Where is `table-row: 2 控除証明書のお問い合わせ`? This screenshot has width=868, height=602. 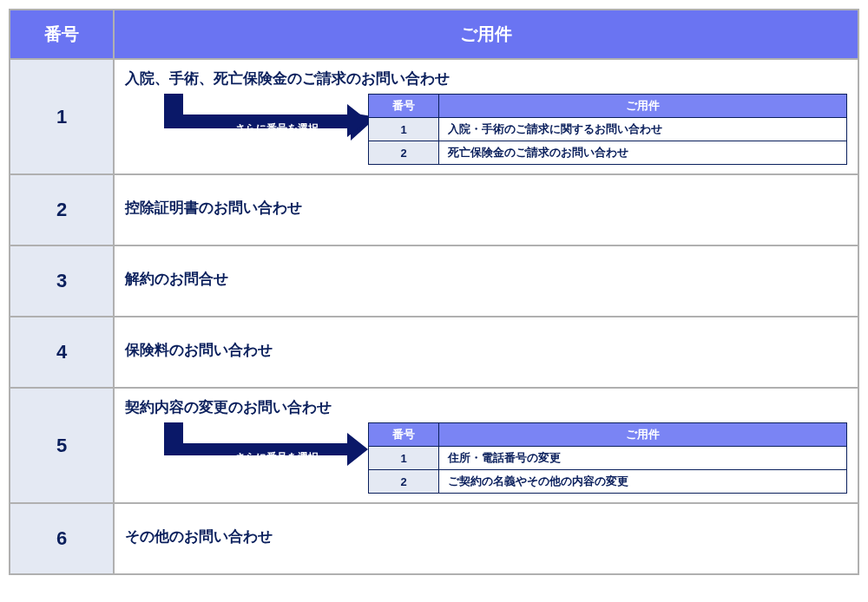 table-row: 2 控除証明書のお問い合わせ is located at coordinates (434, 210).